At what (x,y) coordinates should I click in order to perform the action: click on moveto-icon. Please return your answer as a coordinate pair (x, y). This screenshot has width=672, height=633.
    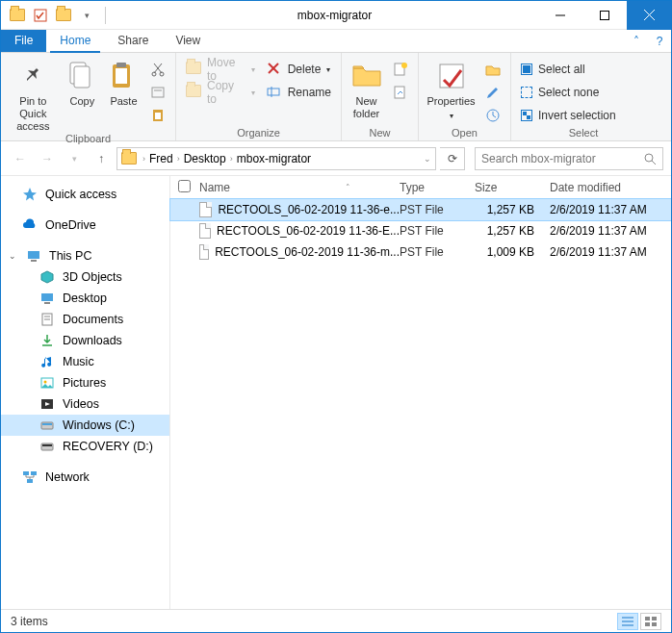
    Looking at the image, I should click on (194, 69).